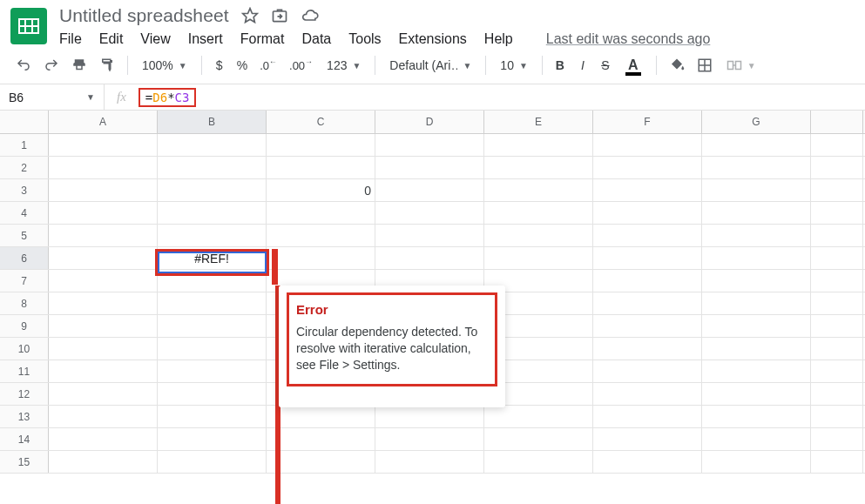 Image resolution: width=865 pixels, height=504 pixels. What do you see at coordinates (629, 39) in the screenshot?
I see `last-edit-link: Last edit was seconds ago` at bounding box center [629, 39].